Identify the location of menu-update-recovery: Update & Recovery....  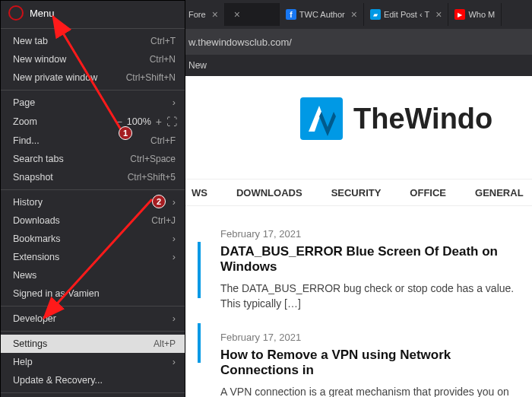
(93, 380).